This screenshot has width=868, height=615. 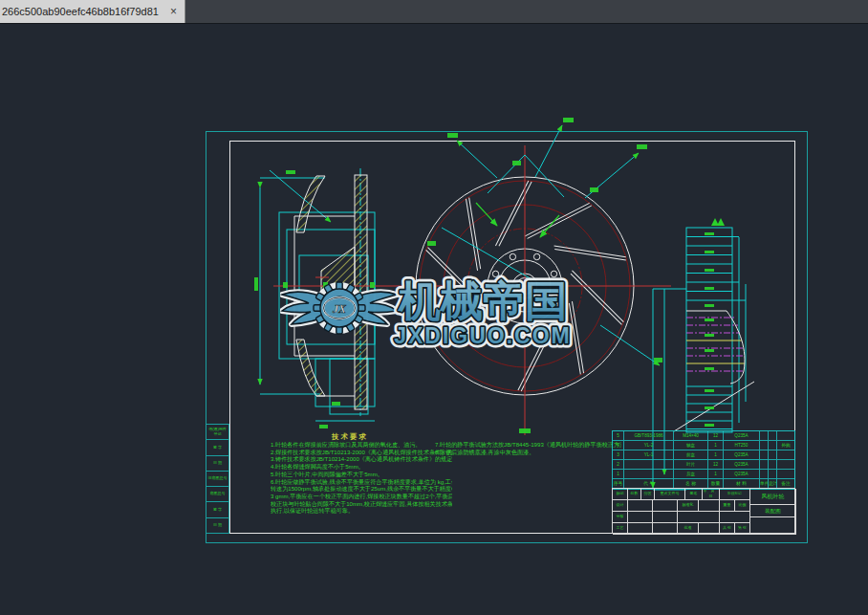 What do you see at coordinates (618, 436) in the screenshot?
I see `bom-no: 5` at bounding box center [618, 436].